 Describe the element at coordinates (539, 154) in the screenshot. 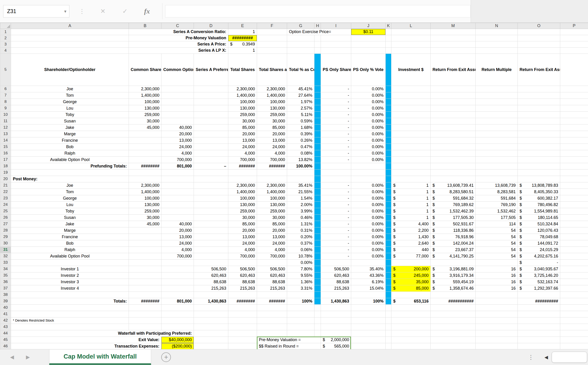

I see `cell-O16` at that location.